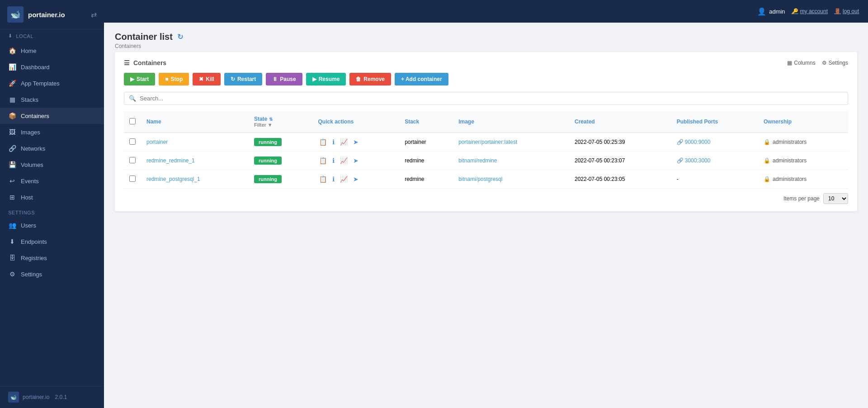 The image size is (868, 408). I want to click on exec-icon-0: ➤, so click(356, 142).